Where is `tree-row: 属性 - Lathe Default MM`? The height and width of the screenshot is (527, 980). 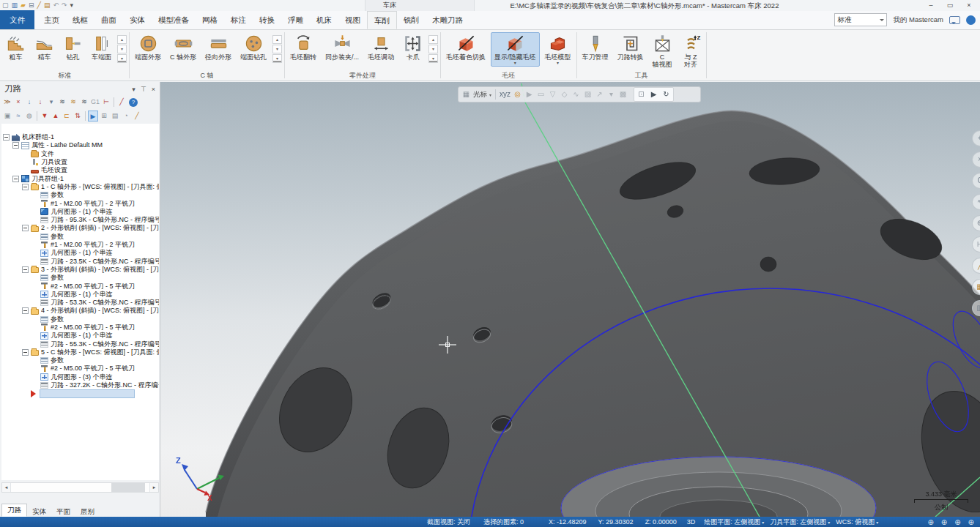 tree-row: 属性 - Lathe Default MM is located at coordinates (81, 145).